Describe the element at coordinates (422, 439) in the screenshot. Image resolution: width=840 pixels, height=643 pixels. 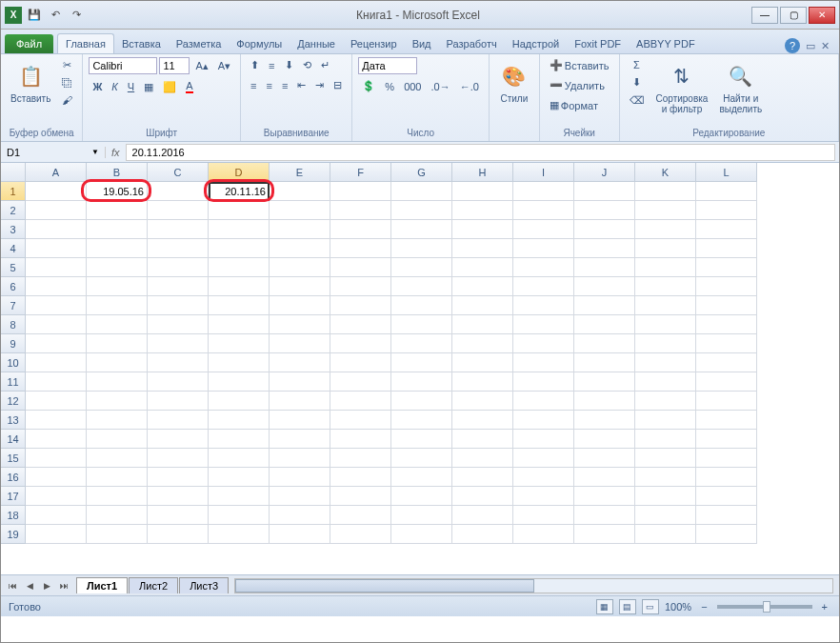
I see `cell-G14` at that location.